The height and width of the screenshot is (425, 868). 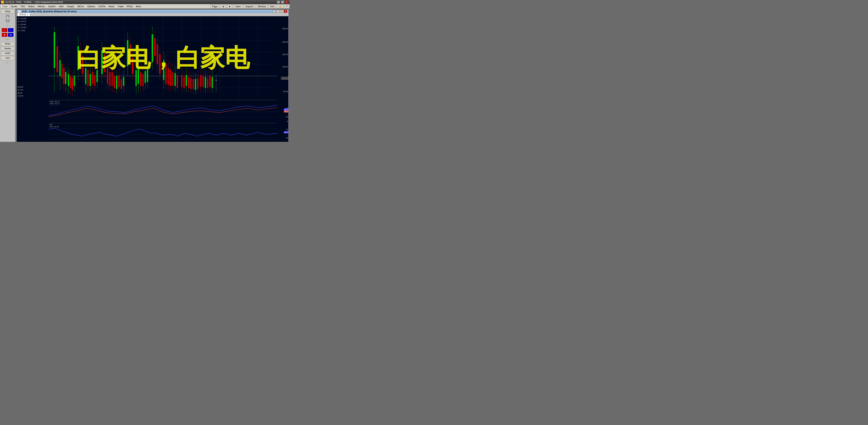 I want to click on ohlc-low: L= 115.65, so click(x=33, y=25).